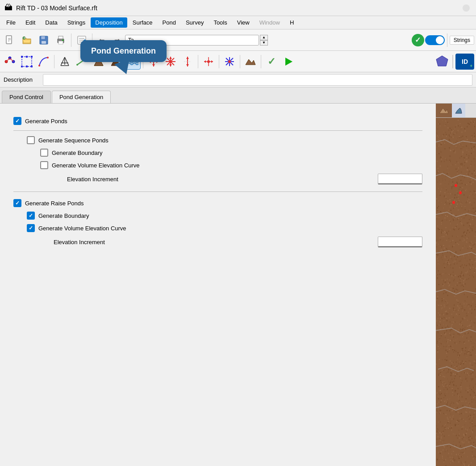 The width and height of the screenshot is (476, 466). I want to click on curve-tool, so click(44, 62).